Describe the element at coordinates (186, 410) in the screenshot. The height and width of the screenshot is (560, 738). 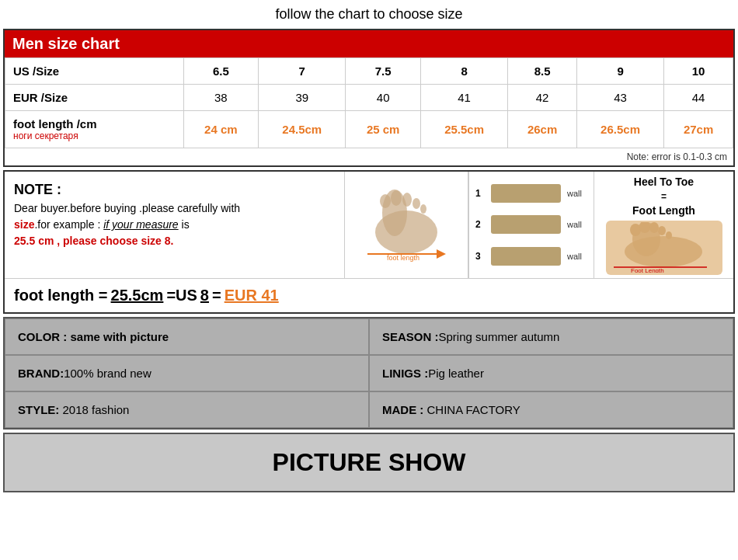
I see `info-cell-style: STYLE: 2018 fashion` at that location.